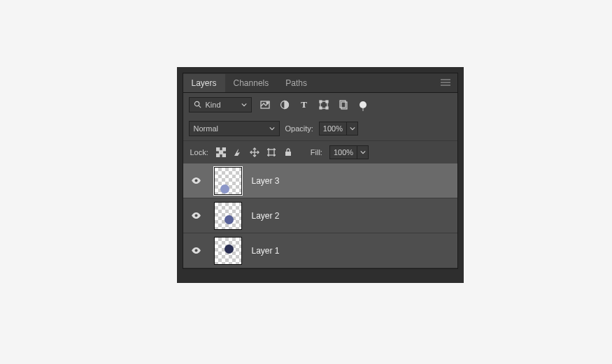 This screenshot has height=364, width=612. I want to click on opacity-input: 100%, so click(333, 129).